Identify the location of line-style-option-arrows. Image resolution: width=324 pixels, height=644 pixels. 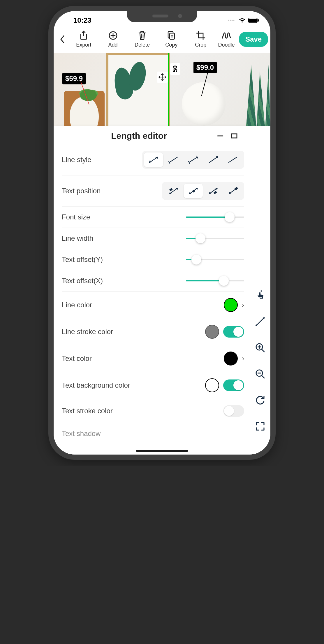
(154, 160).